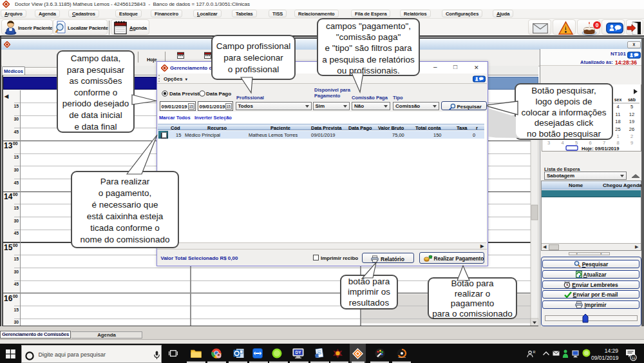 This screenshot has width=644, height=363. Describe the element at coordinates (8, 299) in the screenshot. I see `svg-text: 16` at that location.